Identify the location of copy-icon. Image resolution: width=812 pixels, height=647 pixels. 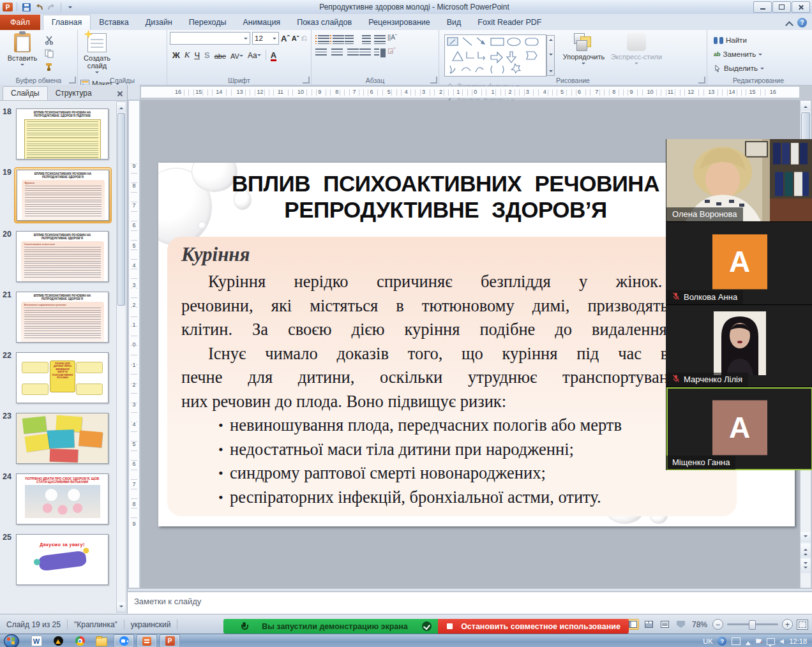
(49, 54).